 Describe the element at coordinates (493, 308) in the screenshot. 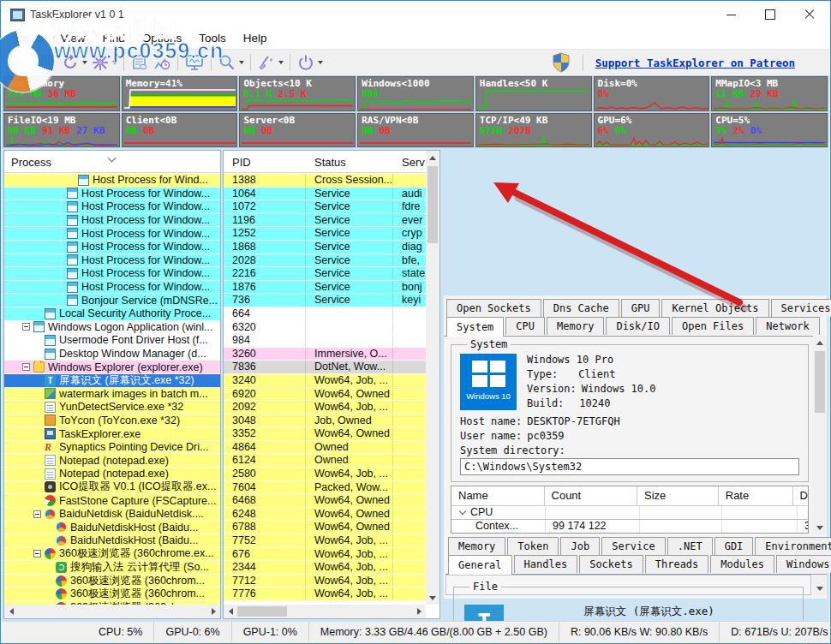

I see `tab: Open Sockets` at that location.